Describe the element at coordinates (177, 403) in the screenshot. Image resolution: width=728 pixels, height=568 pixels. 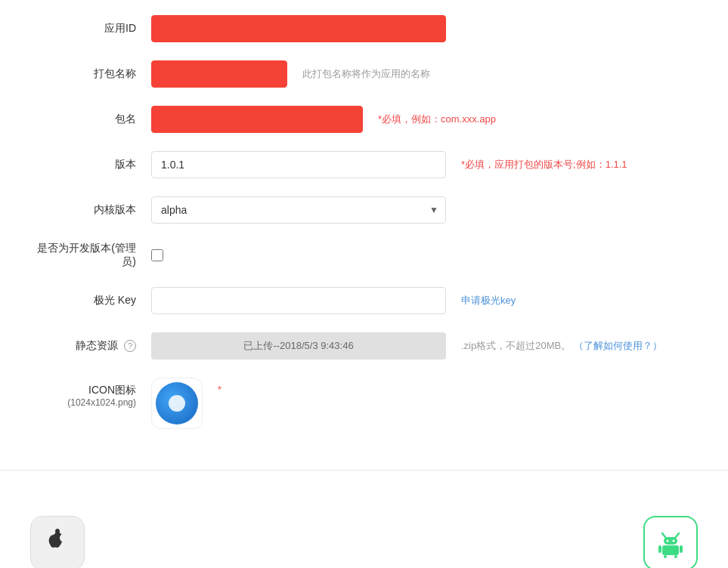
I see `icon-control` at that location.